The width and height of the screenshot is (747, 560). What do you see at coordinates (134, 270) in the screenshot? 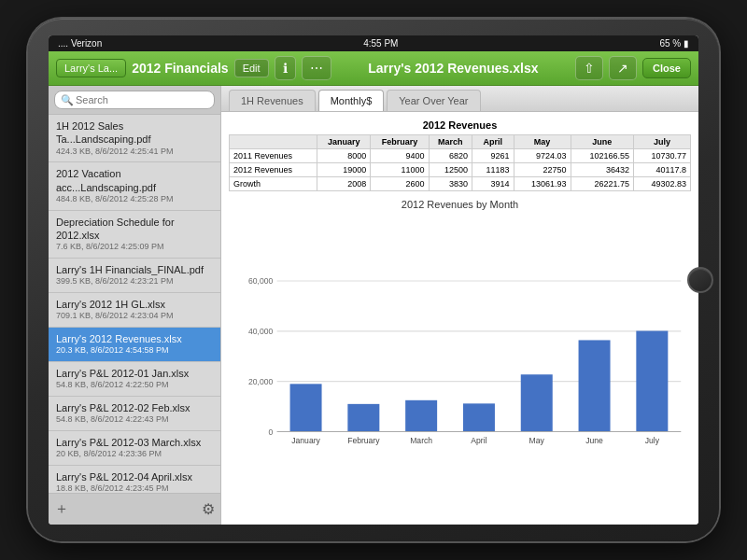
I see `file-name: Larry's 1H Financials_FINAL.pdf` at bounding box center [134, 270].